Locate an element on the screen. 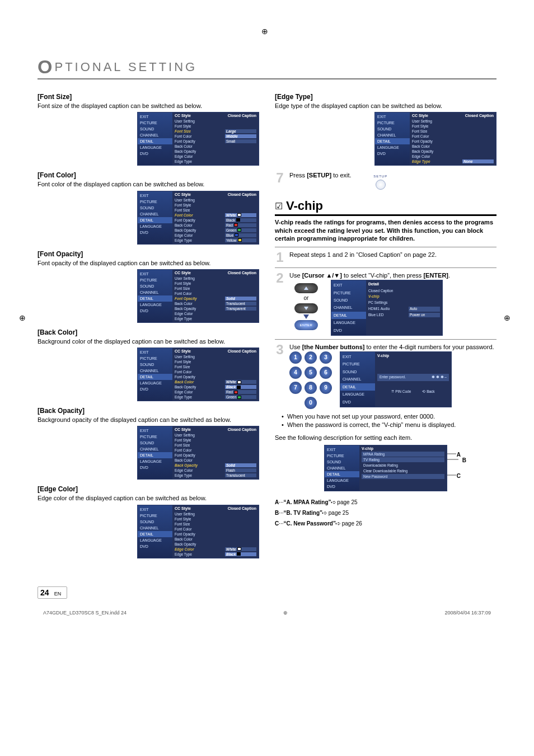 This screenshot has height=756, width=534. osd-row: Clear Downloadable Rating is located at coordinates (403, 471).